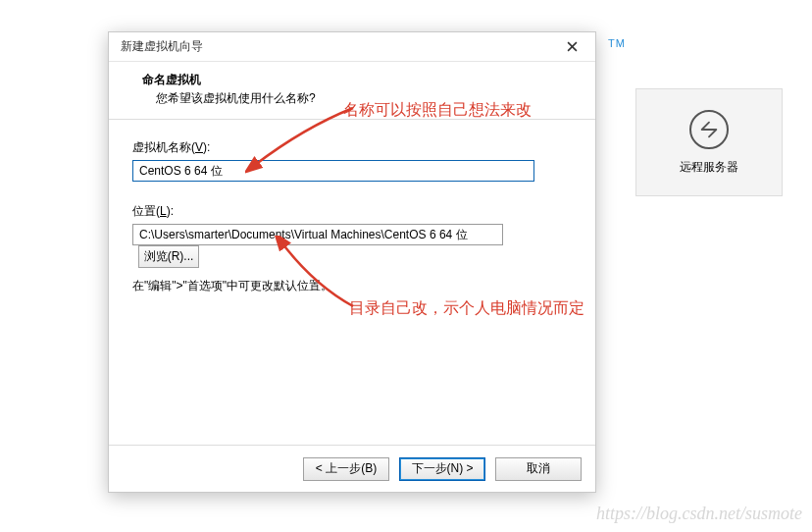 The width and height of the screenshot is (812, 532). Describe the element at coordinates (359, 98) in the screenshot. I see `header-subtitle: 您希望该虚拟机使用什么名称?` at that location.